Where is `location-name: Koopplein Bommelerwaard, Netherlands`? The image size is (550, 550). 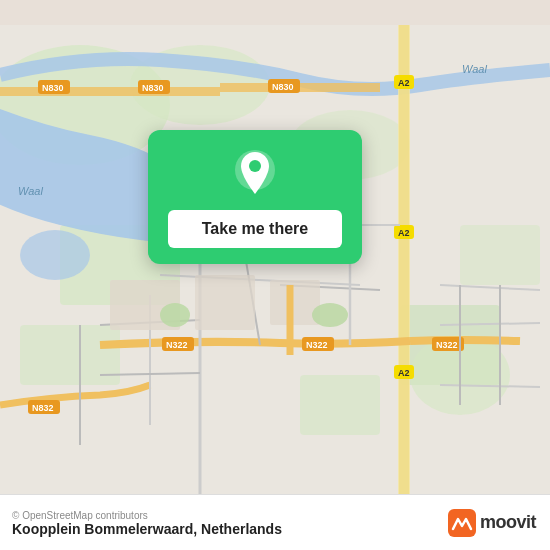
location-name: Koopplein Bommelerwaard, Netherlands is located at coordinates (147, 529).